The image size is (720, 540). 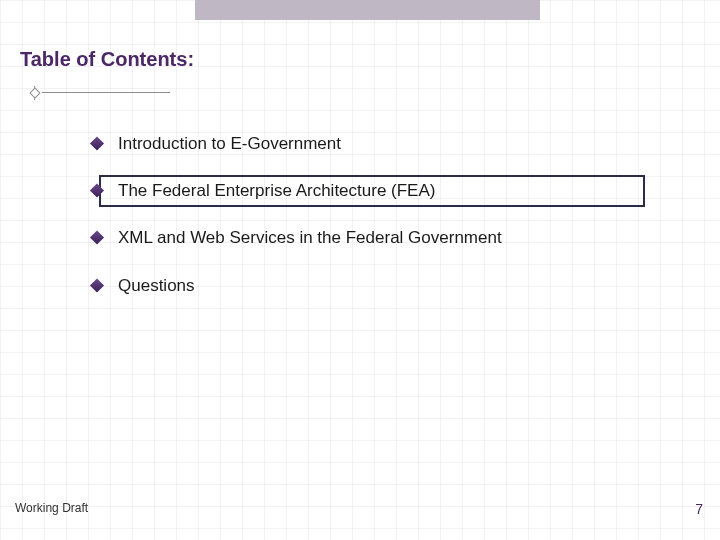 I want to click on footer-status: Working Draft, so click(x=52, y=508).